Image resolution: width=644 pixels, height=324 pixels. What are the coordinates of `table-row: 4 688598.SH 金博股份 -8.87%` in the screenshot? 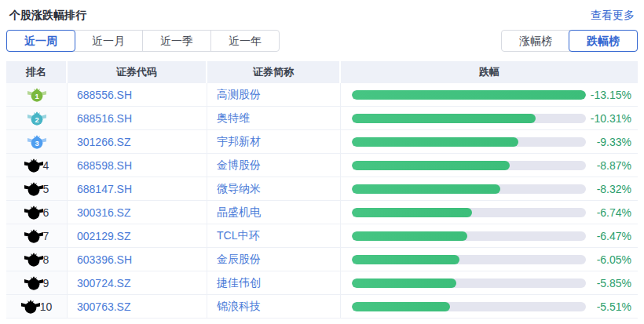 It's located at (322, 166).